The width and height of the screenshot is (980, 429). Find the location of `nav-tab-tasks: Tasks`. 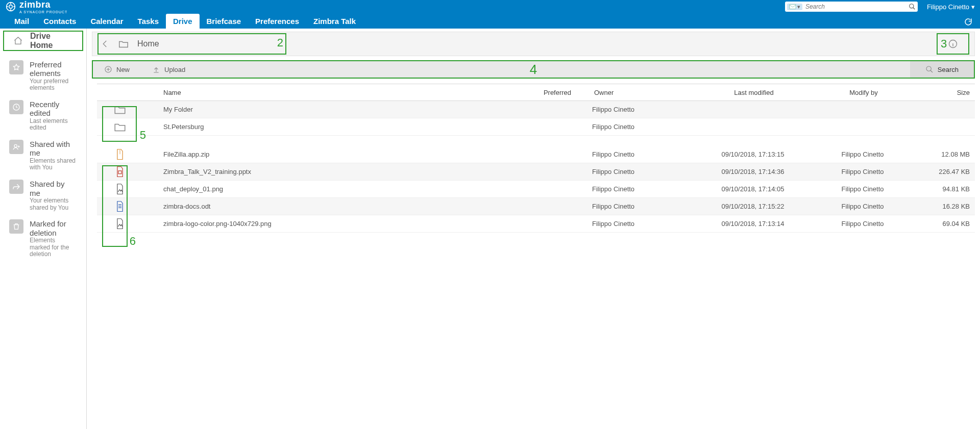

nav-tab-tasks: Tasks is located at coordinates (148, 21).